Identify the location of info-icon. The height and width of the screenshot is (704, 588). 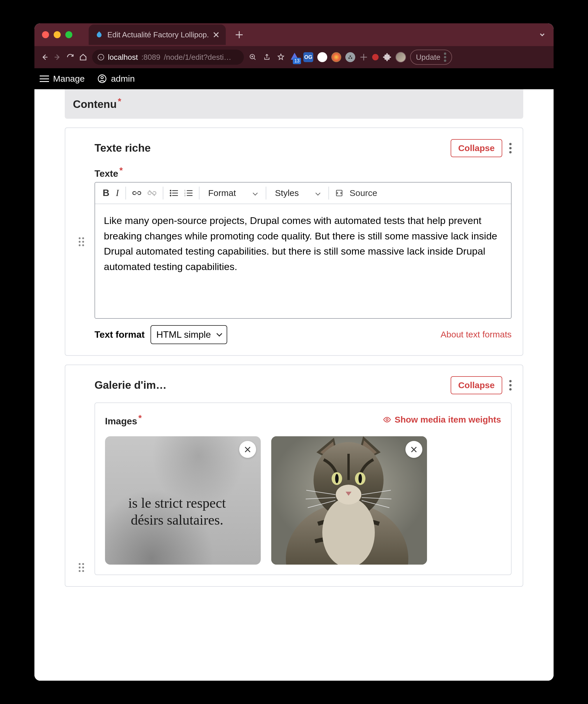
(101, 57).